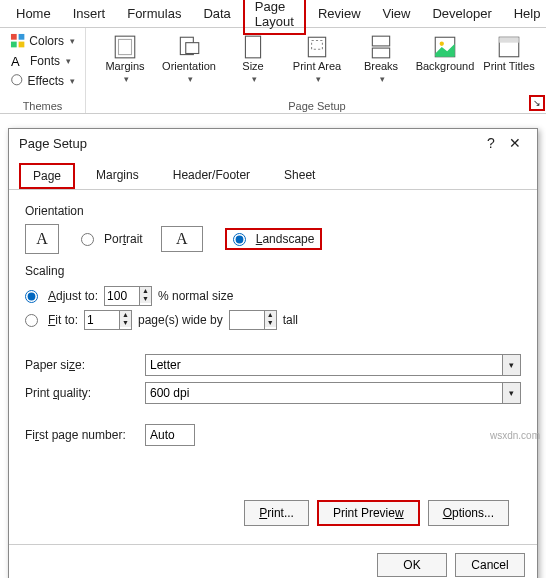 Image resolution: width=546 pixels, height=578 pixels. What do you see at coordinates (46, 81) in the screenshot?
I see `themes-effects-label: Effects` at bounding box center [46, 81].